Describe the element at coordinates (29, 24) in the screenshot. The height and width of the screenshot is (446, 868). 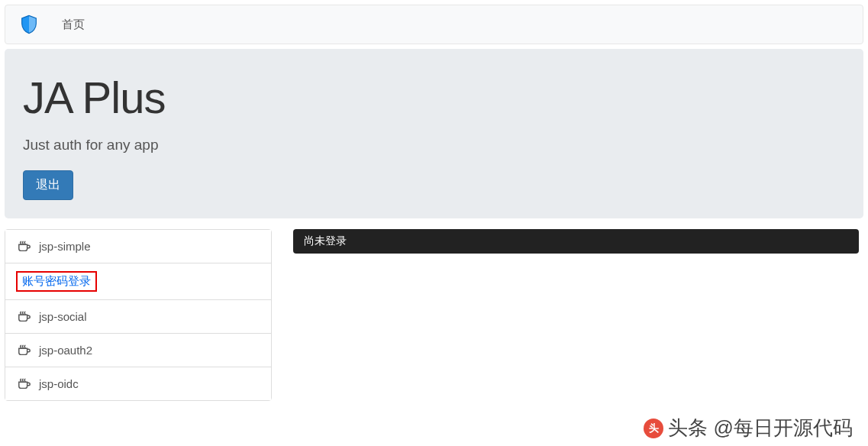
I see `shield-logo-icon` at that location.